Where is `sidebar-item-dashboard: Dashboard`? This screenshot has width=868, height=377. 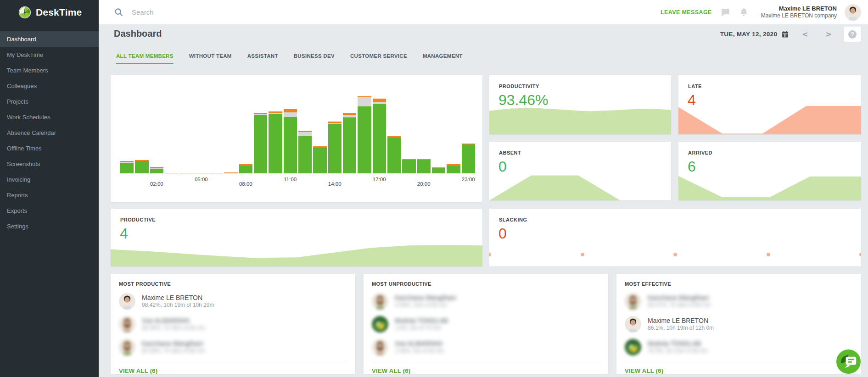 sidebar-item-dashboard: Dashboard is located at coordinates (50, 39).